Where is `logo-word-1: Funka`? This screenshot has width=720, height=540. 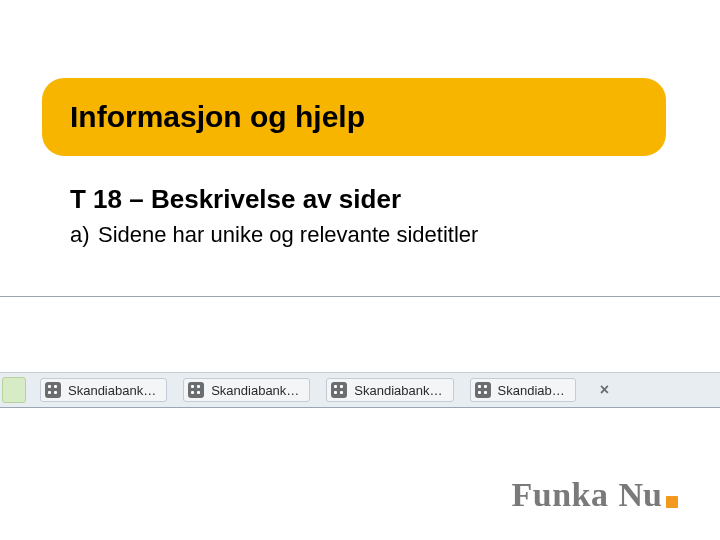 logo-word-1: Funka is located at coordinates (560, 495).